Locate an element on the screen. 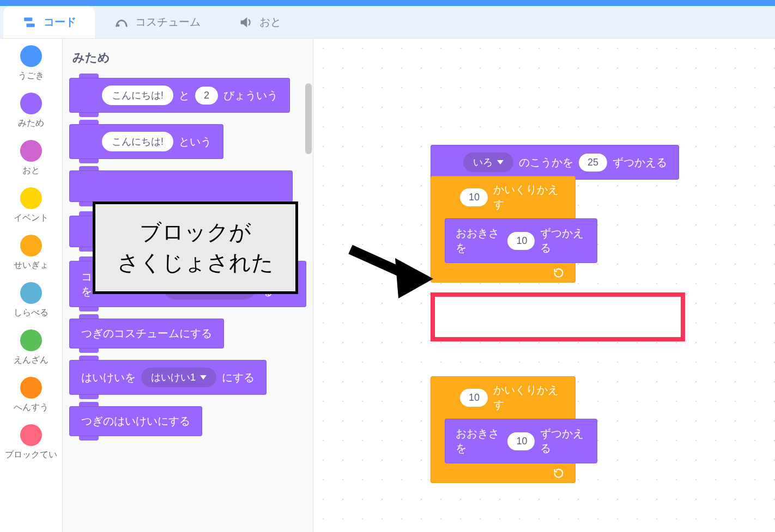 The image size is (775, 532). palette-scrollbar is located at coordinates (308, 119).